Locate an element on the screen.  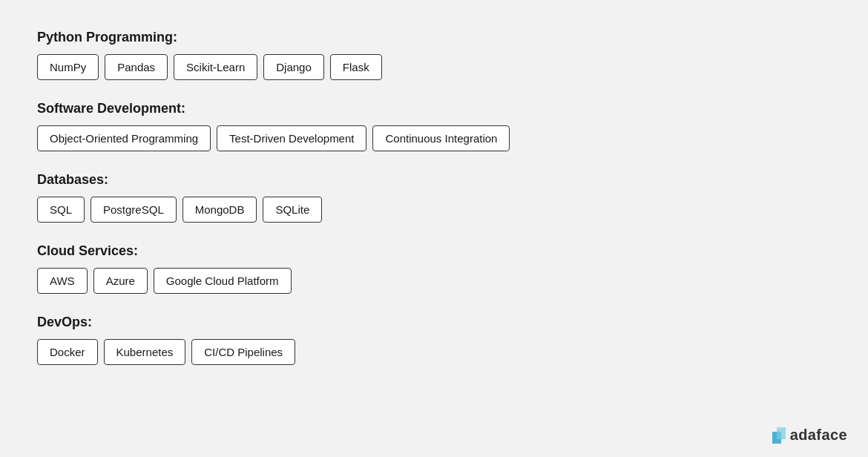
tag-item: Object-Oriented Programming is located at coordinates (124, 138).